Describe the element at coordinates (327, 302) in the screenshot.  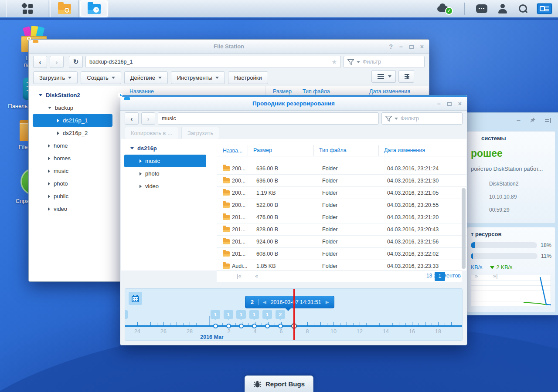
I see `tooltip-next-icon: ▶` at that location.